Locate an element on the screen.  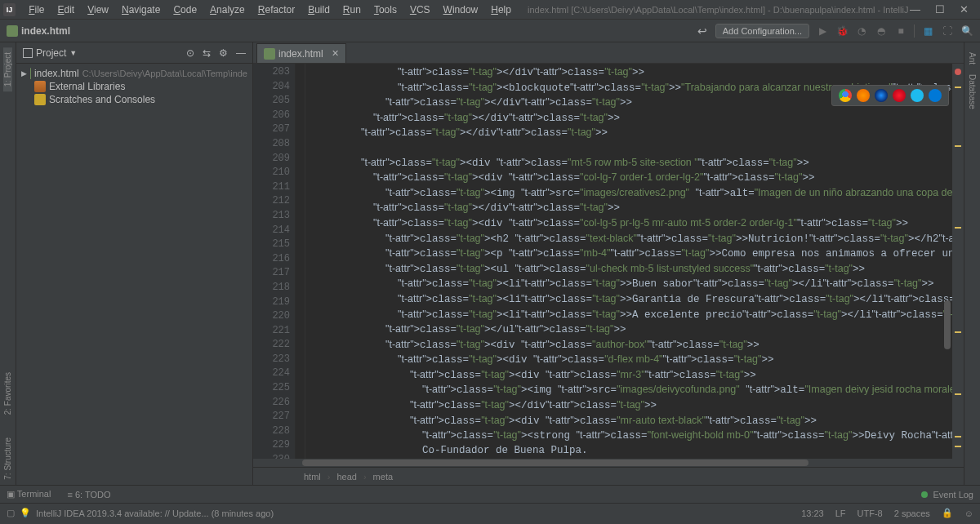
status-line-separator: LF is located at coordinates (841, 513).